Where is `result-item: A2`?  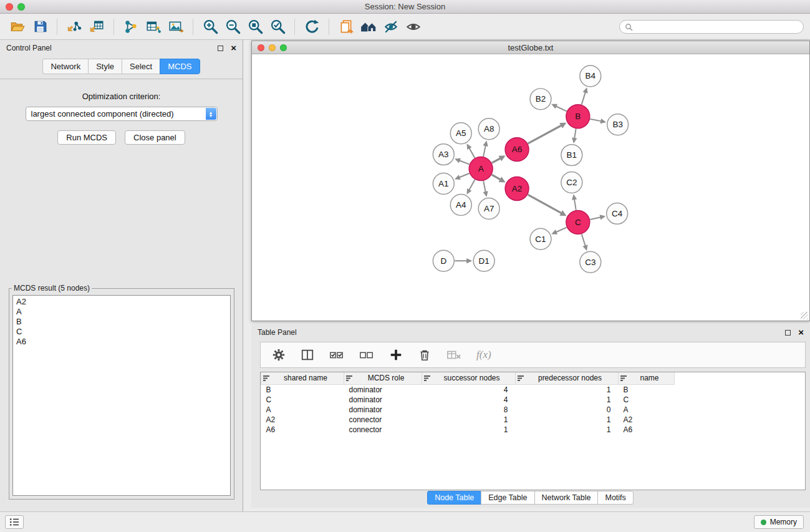
result-item: A2 is located at coordinates (122, 302).